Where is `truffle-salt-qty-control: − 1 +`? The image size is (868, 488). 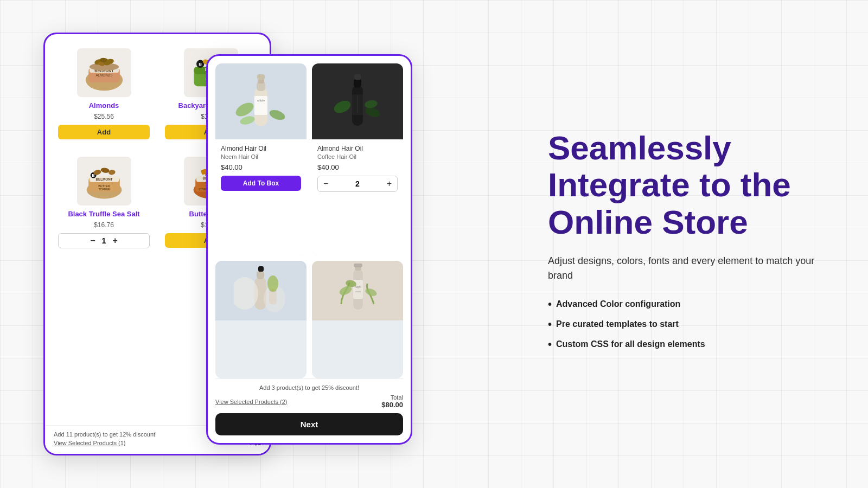 truffle-salt-qty-control: − 1 + is located at coordinates (104, 241).